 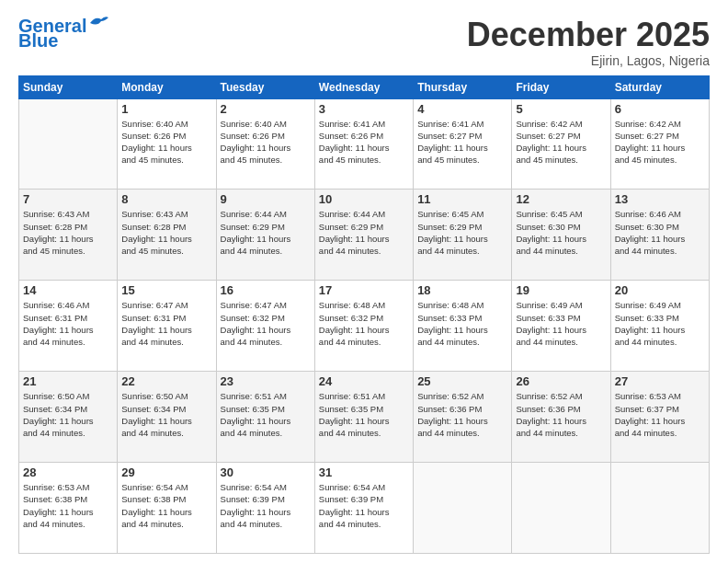 What do you see at coordinates (660, 232) in the screenshot?
I see `day-info: Sunrise: 6:46 AMSunset: 6:30 PMDaylight:…` at bounding box center [660, 232].